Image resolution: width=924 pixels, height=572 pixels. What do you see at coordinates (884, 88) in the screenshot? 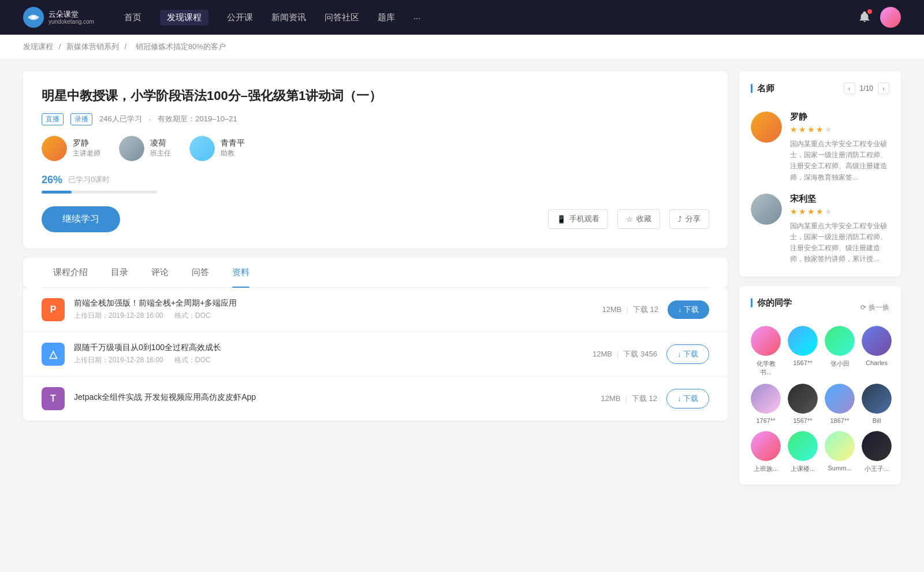
I see `next-teacher-button: ›` at bounding box center [884, 88].